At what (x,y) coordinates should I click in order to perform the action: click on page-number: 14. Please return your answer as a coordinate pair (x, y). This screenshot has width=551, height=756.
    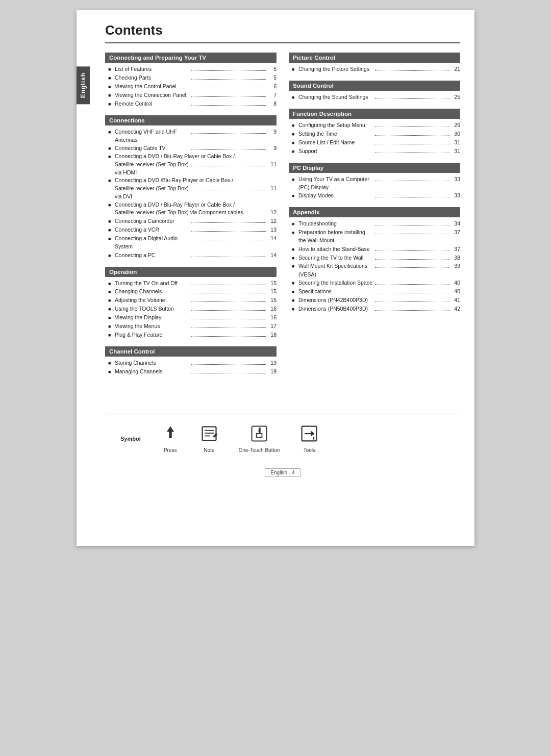
    Looking at the image, I should click on (272, 255).